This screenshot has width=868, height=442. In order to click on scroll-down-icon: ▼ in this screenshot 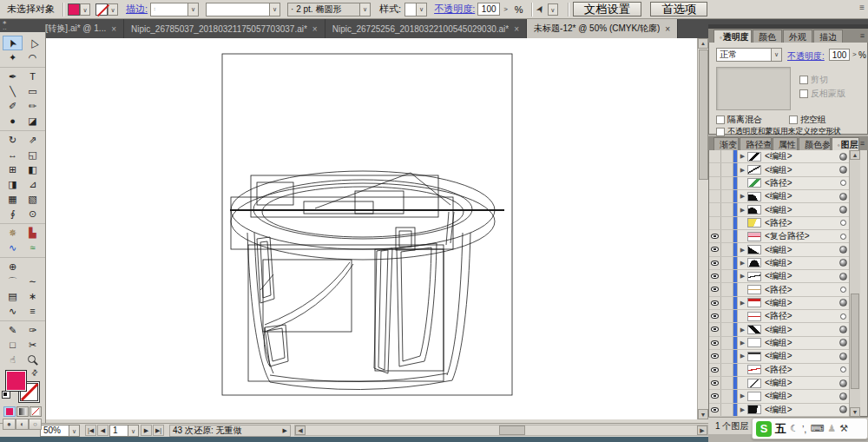, I will do `click(855, 412)`.